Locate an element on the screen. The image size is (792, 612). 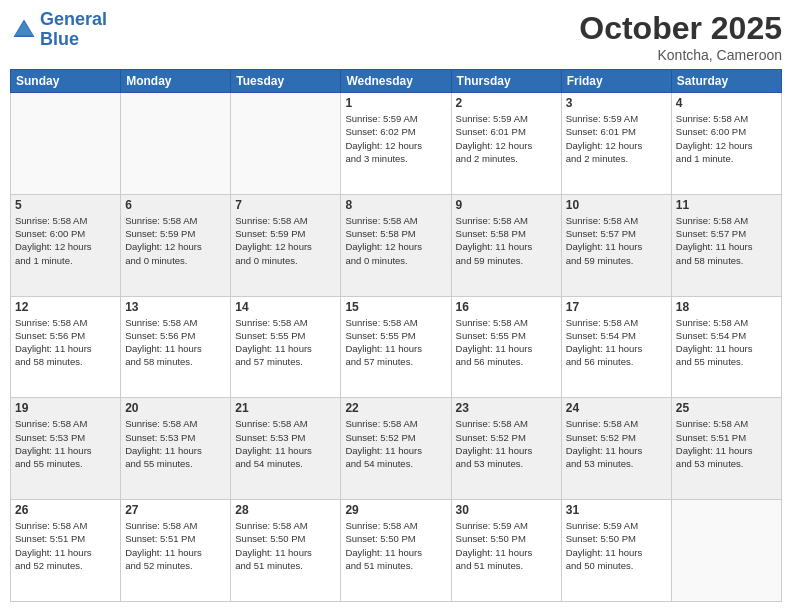
calendar-day: 10Sunrise: 5:58 AM Sunset: 5:57 PM Dayli… is located at coordinates (616, 245).